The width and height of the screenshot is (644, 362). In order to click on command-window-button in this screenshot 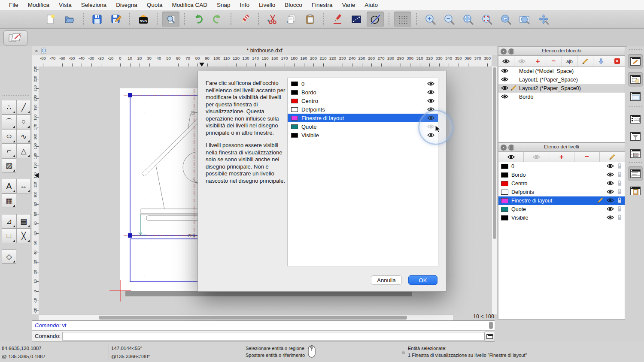, I will do `click(489, 336)`.